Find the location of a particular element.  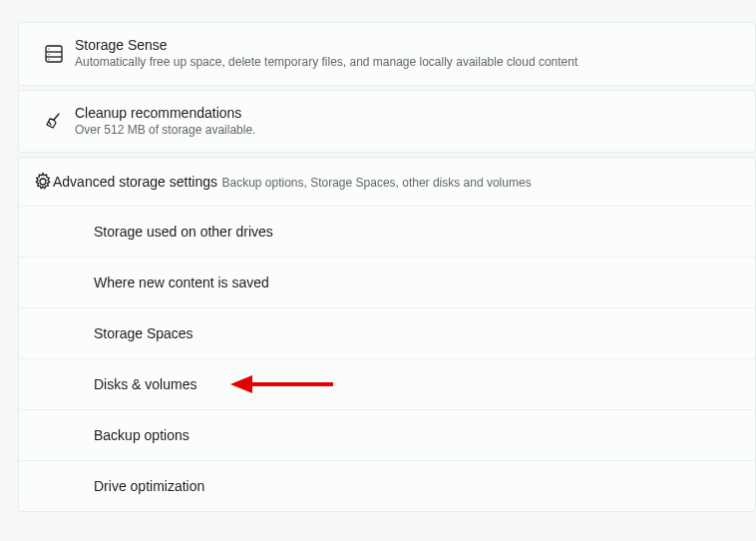

sub-item-label: Where new content is saved is located at coordinates (182, 282).